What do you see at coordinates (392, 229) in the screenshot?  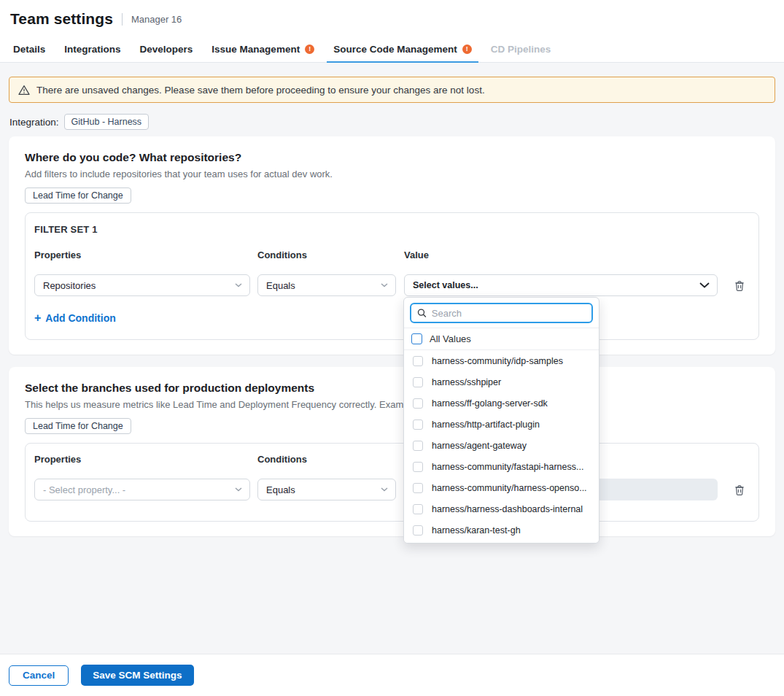 I see `filter-set-label: FILTER SET 1` at bounding box center [392, 229].